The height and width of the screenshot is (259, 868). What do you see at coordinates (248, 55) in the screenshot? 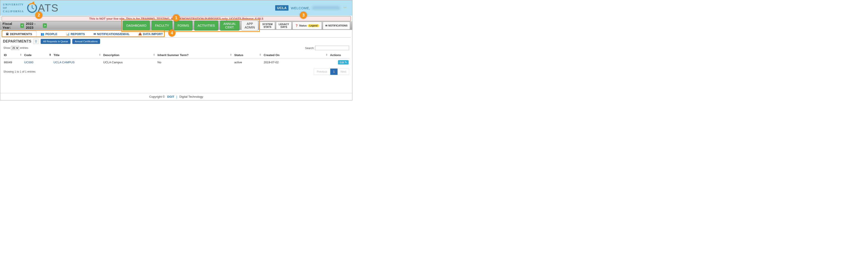
I see `col-status: Status▲▼` at bounding box center [248, 55].